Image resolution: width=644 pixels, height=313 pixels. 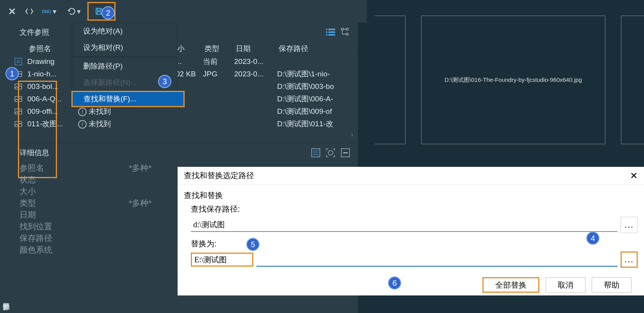 What do you see at coordinates (12, 11) in the screenshot?
I see `x-icon` at bounding box center [12, 11].